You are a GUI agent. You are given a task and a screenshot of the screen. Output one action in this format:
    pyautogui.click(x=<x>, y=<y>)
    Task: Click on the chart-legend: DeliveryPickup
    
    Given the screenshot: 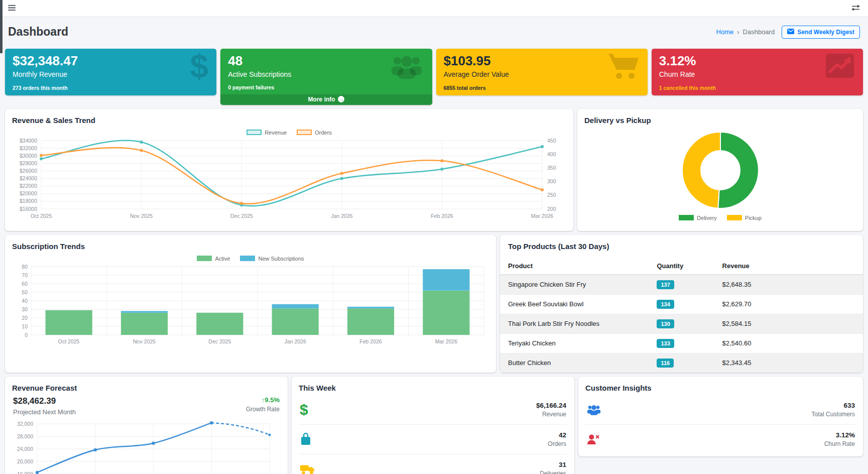 What is the action you would take?
    pyautogui.click(x=720, y=218)
    